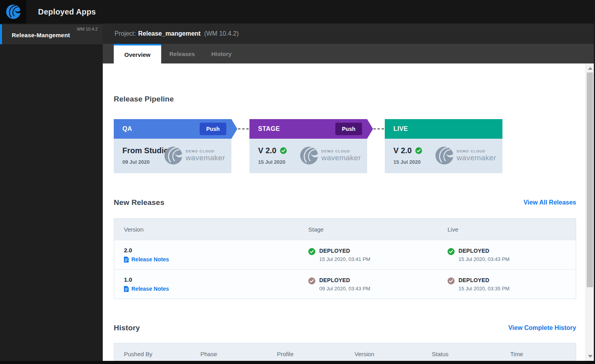 The image size is (595, 364). What do you see at coordinates (378, 284) in the screenshot?
I see `stage-status-cell: DEPLOYED 09 Jul 2020, 03:43 PM` at bounding box center [378, 284].